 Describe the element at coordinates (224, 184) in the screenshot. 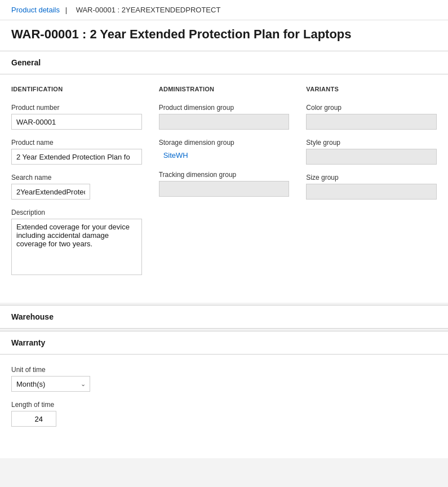

I see `tracking-dimension-group: Tracking dimension group` at that location.